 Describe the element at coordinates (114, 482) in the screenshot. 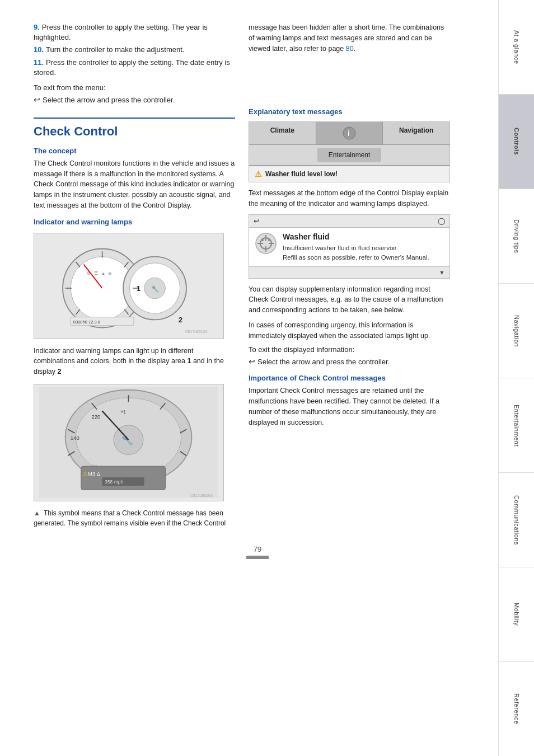

I see `svg-text: 358 mph` at that location.